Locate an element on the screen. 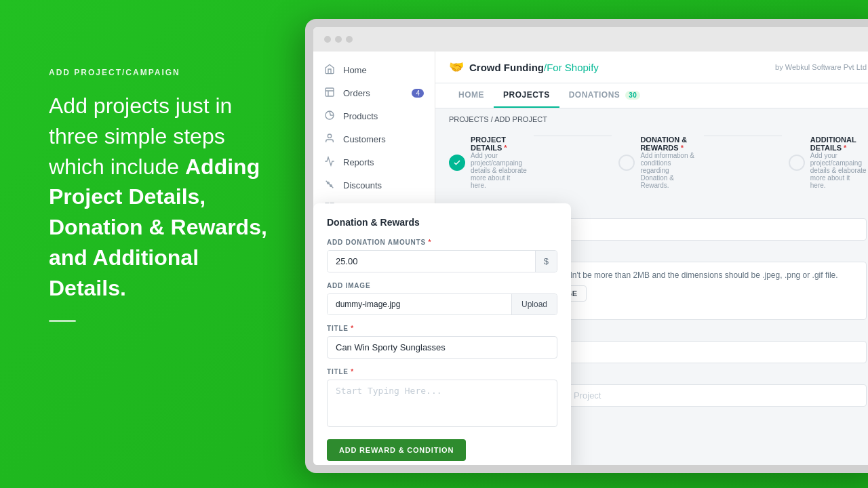 The height and width of the screenshot is (488, 868). nav-tab-donations: DONATIONS 30 is located at coordinates (605, 96).